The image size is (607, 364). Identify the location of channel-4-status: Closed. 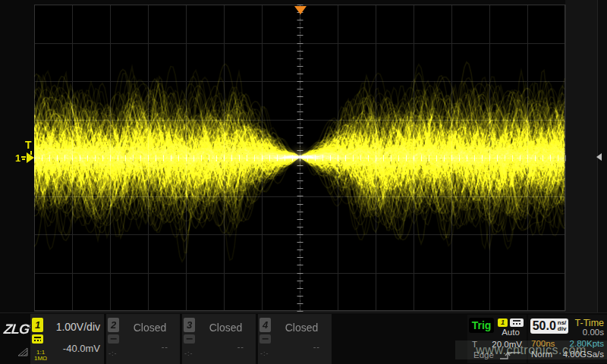
(302, 328).